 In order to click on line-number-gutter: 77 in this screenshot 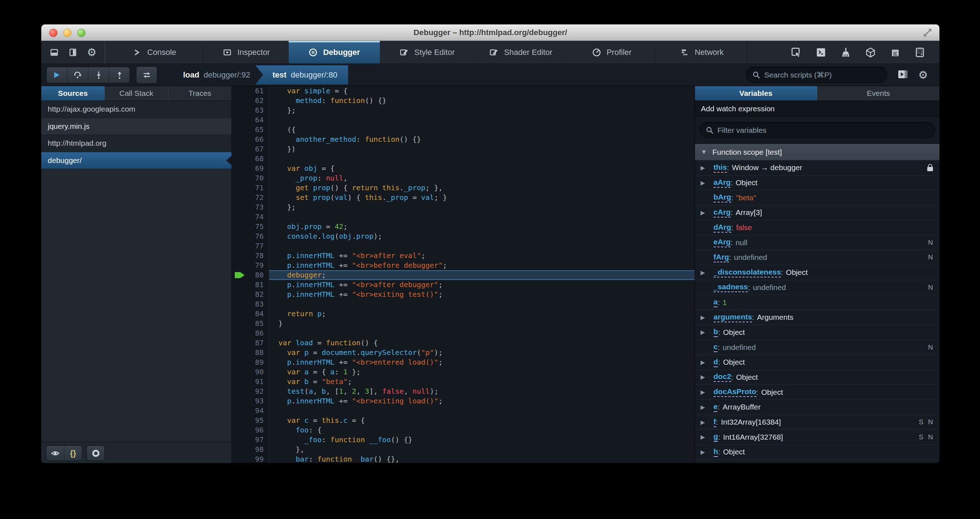, I will do `click(251, 246)`.